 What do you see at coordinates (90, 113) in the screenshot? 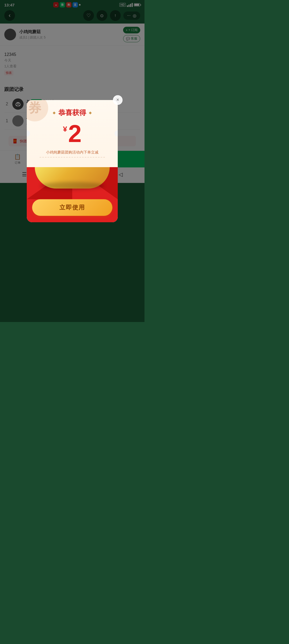
I see `diamond-right: ◆` at bounding box center [90, 113].